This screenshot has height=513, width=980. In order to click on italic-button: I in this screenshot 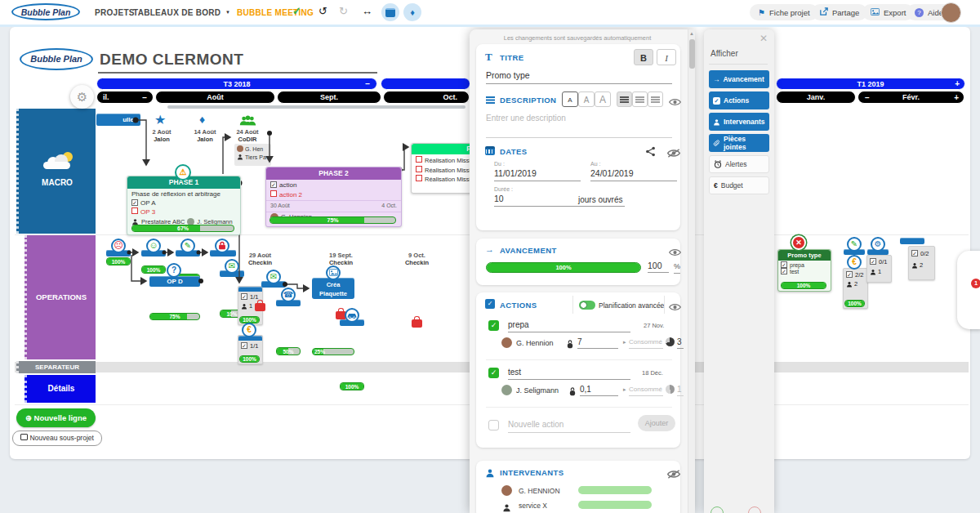, I will do `click(666, 57)`.